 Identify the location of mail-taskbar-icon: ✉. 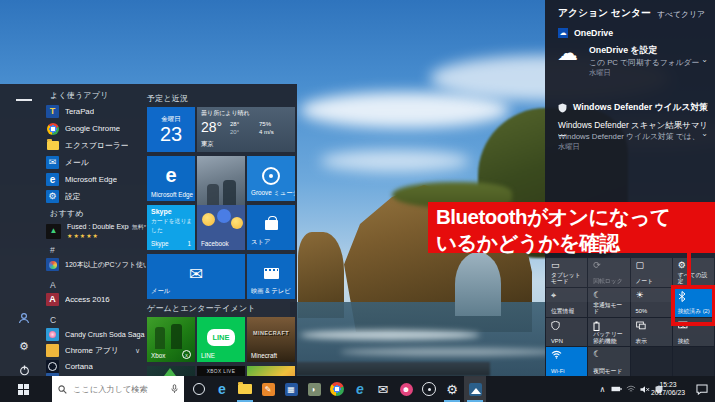
(383, 389).